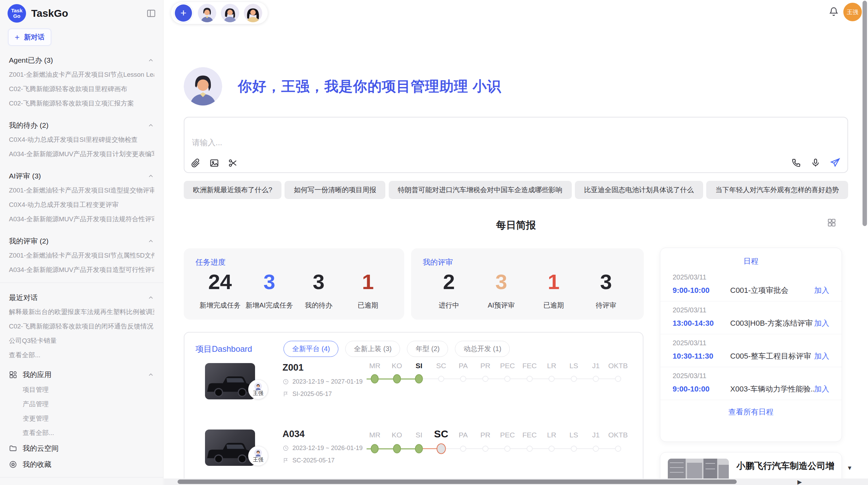 The image size is (868, 485). I want to click on section-ai-review: AI评审 (3), so click(82, 176).